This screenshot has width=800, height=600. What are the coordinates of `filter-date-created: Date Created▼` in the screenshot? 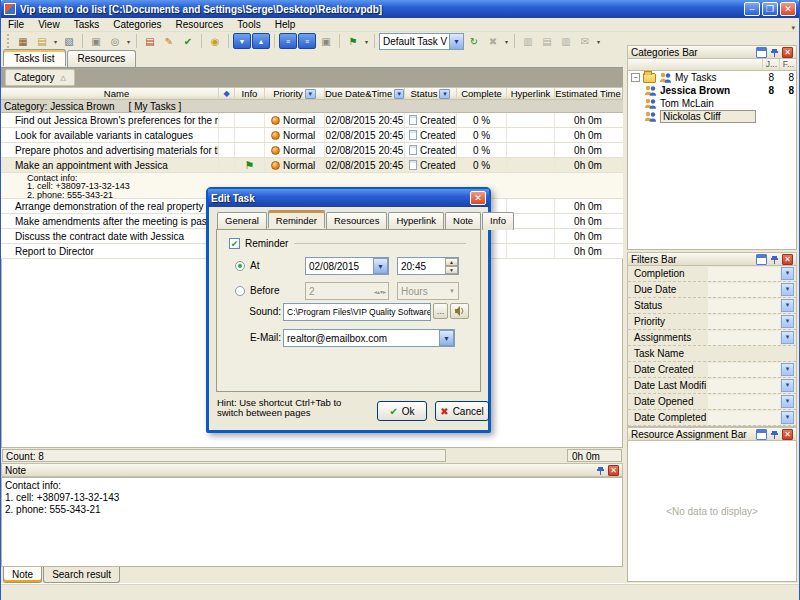 It's located at (712, 370).